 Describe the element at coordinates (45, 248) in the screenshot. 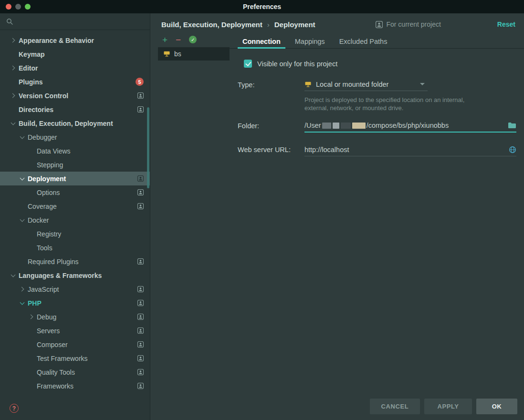

I see `sidebar-item-label: Tools` at that location.